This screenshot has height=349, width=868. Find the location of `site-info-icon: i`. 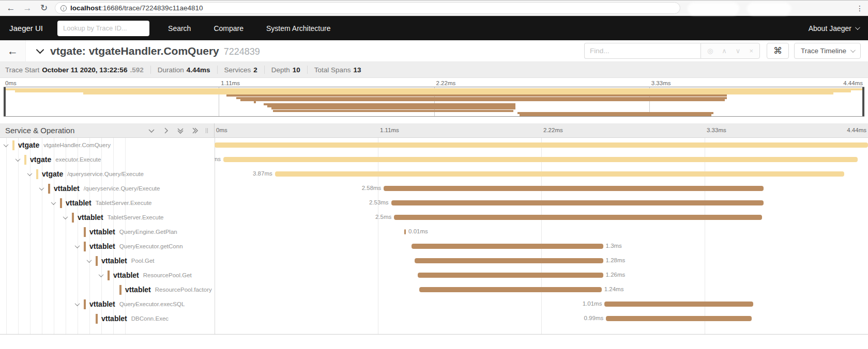

site-info-icon: i is located at coordinates (64, 8).